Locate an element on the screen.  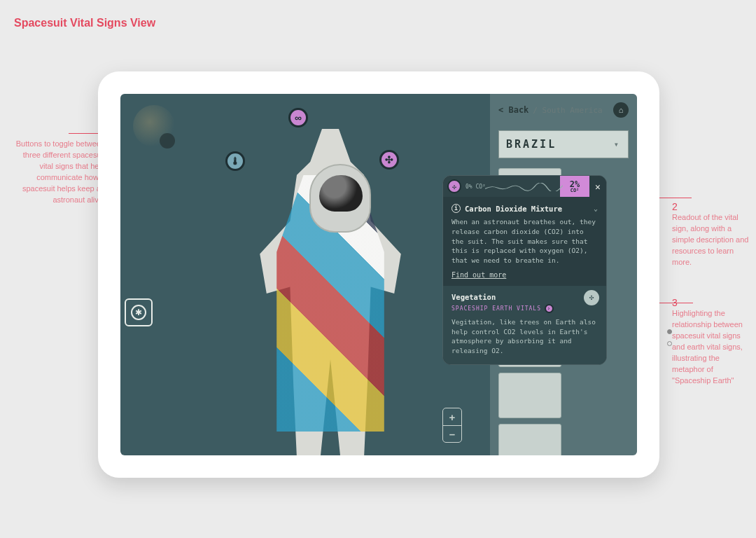
page-dot-active is located at coordinates (669, 332).